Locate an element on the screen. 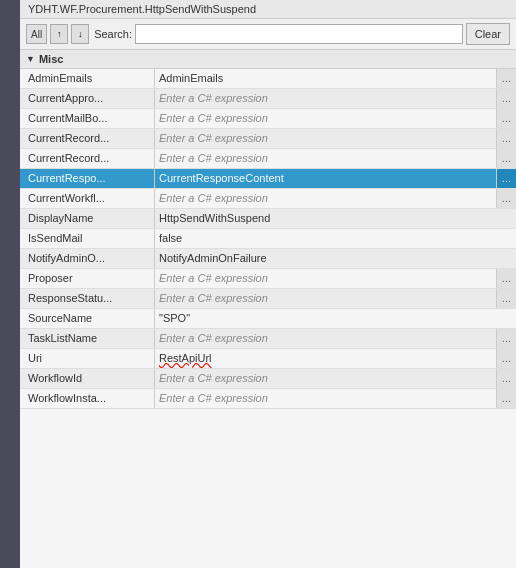 Image resolution: width=516 pixels, height=568 pixels. table-row: WorkflowInsta...Enter a C# expression… is located at coordinates (268, 399).